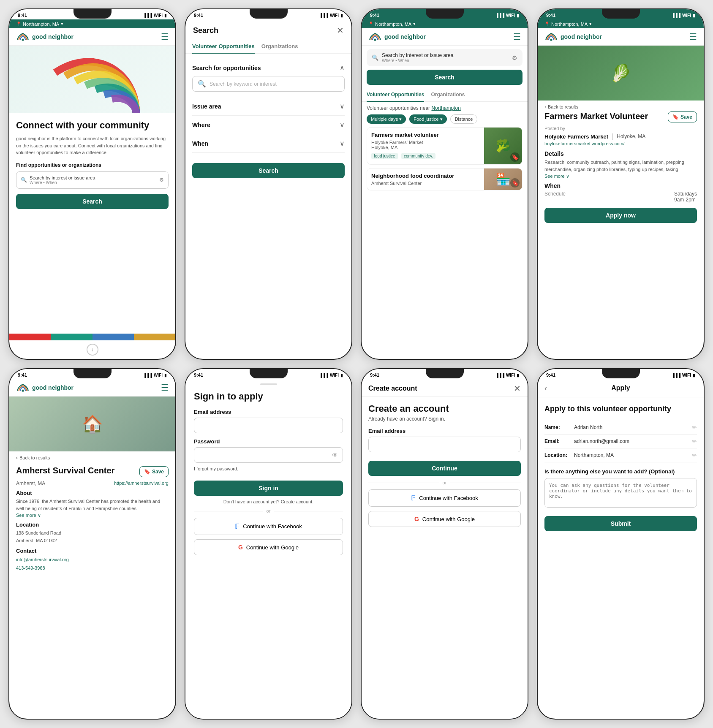  What do you see at coordinates (269, 549) in the screenshot?
I see `signin-content: Sign in to apply Email address Password …` at bounding box center [269, 549].